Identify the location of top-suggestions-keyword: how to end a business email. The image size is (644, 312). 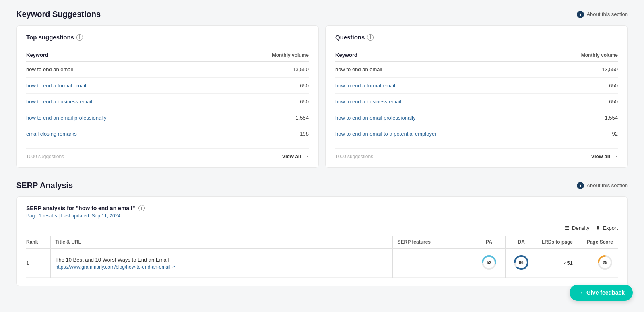
(123, 102).